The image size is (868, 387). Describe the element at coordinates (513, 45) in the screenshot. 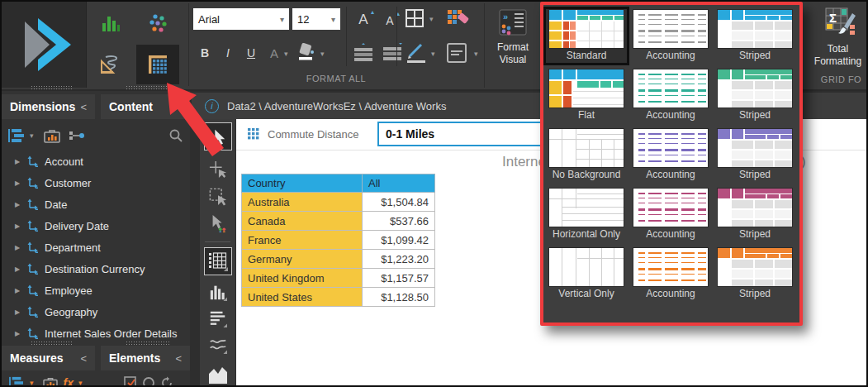

I see `format-visual-button: » Format Visual` at that location.